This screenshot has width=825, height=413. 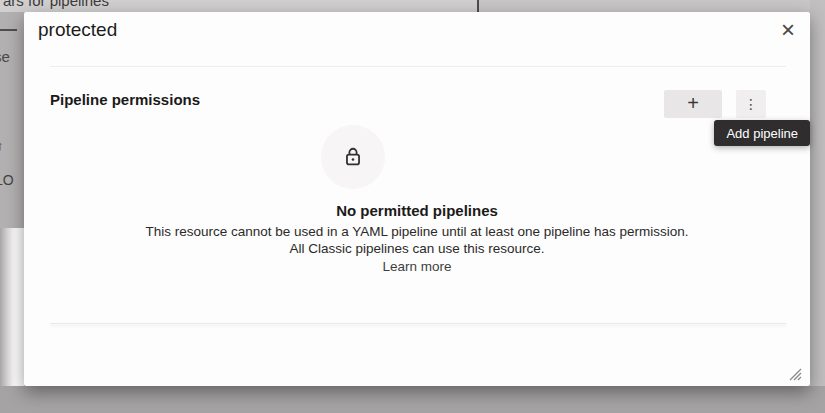 I want to click on page-backdrop-bottom, so click(x=412, y=400).